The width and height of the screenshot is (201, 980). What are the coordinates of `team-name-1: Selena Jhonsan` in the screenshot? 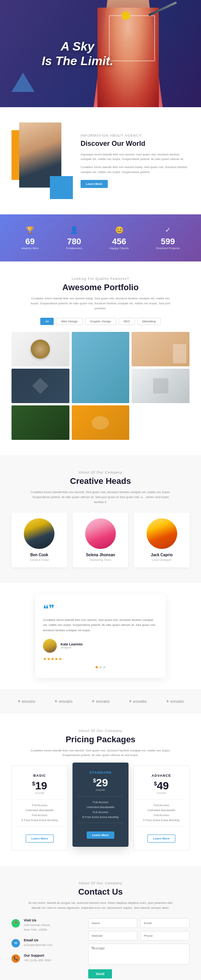 It's located at (100, 555).